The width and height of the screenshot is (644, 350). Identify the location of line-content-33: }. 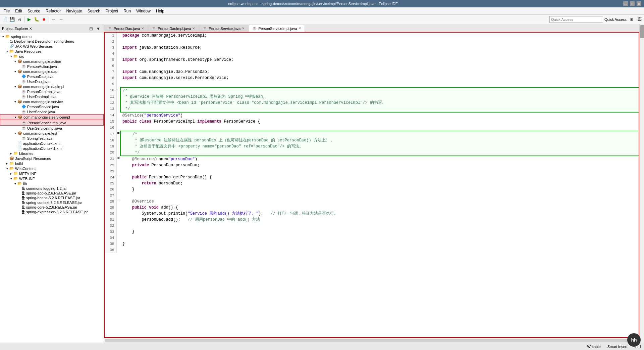
(380, 232).